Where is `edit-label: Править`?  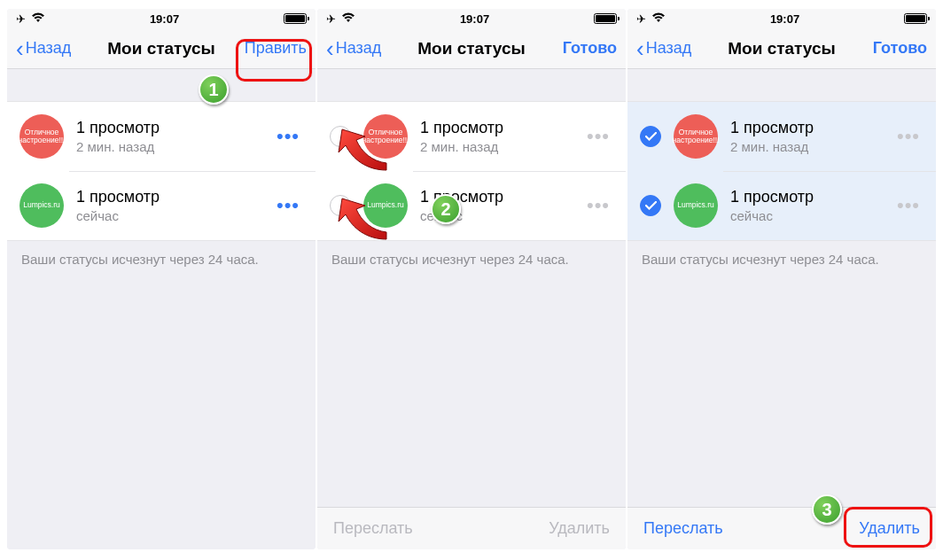 edit-label: Править is located at coordinates (276, 48).